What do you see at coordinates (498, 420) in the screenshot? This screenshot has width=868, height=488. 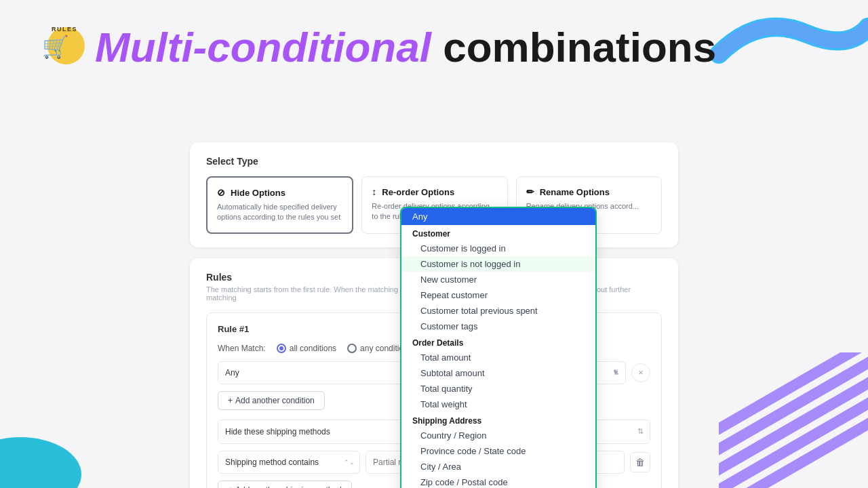 I see `dropdown-group-shipping-address: Shipping Address` at bounding box center [498, 420].